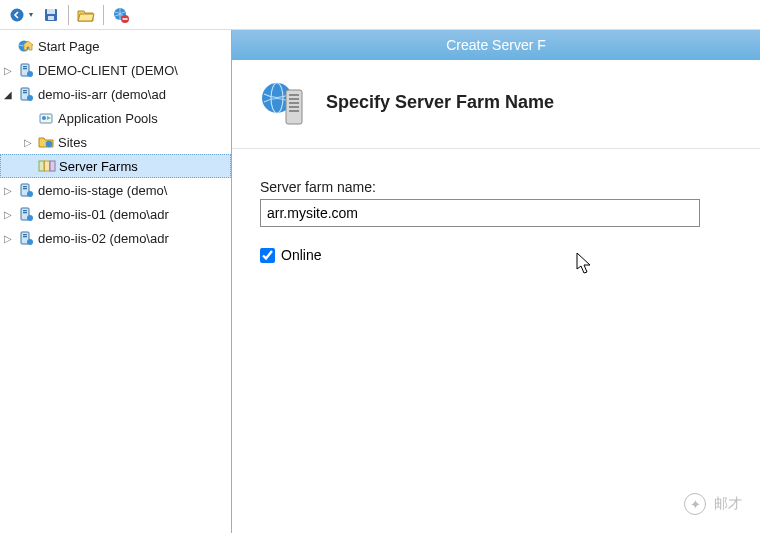  What do you see at coordinates (116, 118) in the screenshot?
I see `tree-app-pools: Application Pools` at bounding box center [116, 118].